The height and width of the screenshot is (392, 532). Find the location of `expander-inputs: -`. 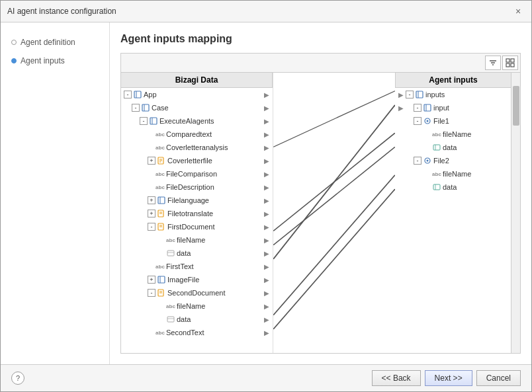

expander-inputs: - is located at coordinates (410, 95).